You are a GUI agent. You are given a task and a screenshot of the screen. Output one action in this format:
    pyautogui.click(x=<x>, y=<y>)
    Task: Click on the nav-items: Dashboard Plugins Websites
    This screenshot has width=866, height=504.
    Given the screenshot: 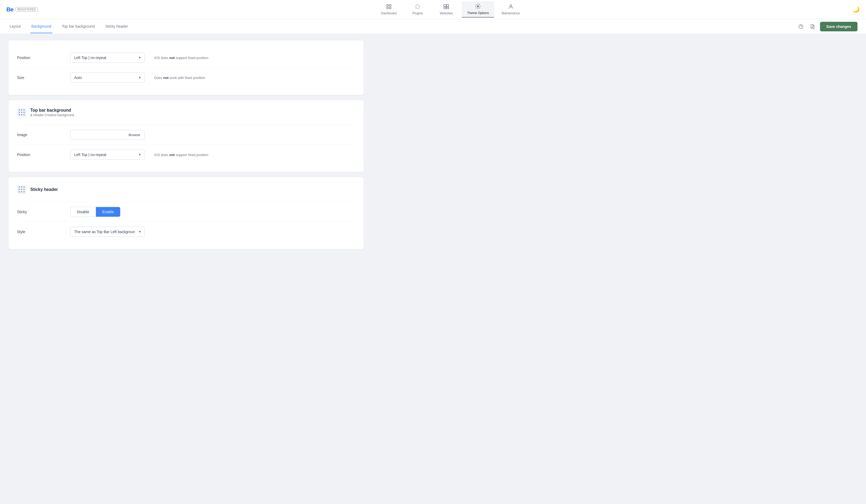 What is the action you would take?
    pyautogui.click(x=451, y=10)
    